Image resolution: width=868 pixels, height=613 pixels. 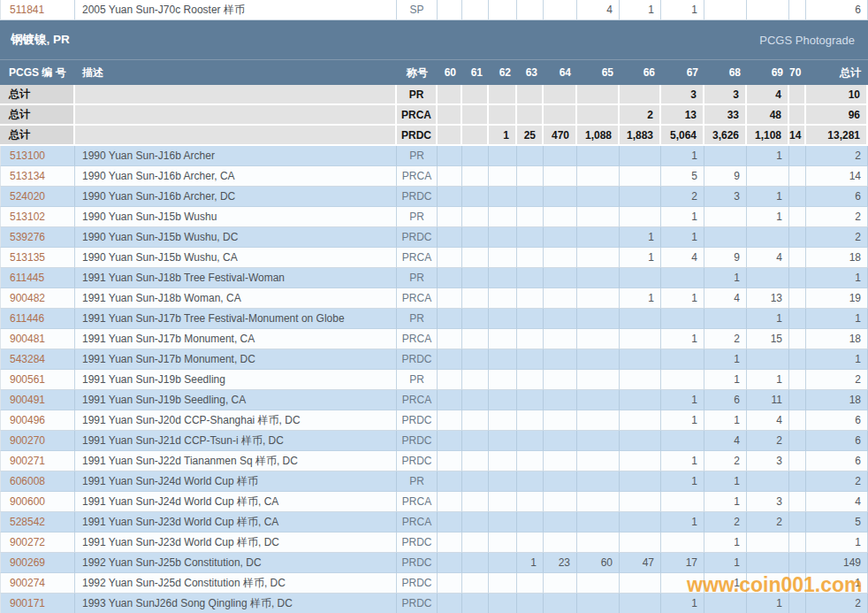 I want to click on grade-65-value-cell: 60, so click(x=598, y=563).